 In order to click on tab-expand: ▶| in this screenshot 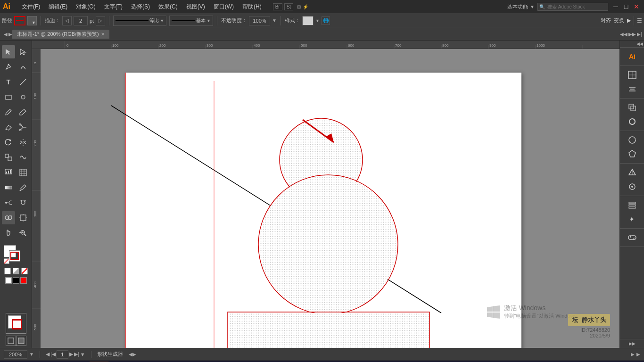, I will do `click(639, 34)`.